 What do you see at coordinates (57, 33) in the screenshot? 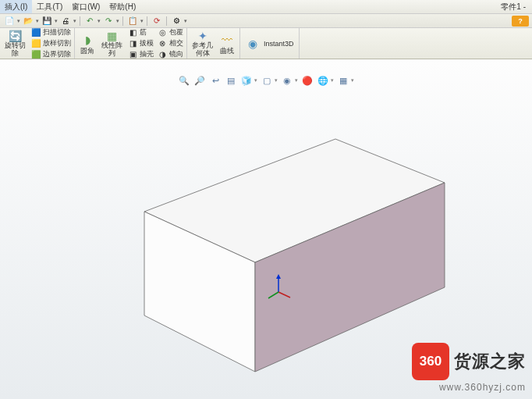
I see `ribbon-label: 扫描切除` at bounding box center [57, 33].